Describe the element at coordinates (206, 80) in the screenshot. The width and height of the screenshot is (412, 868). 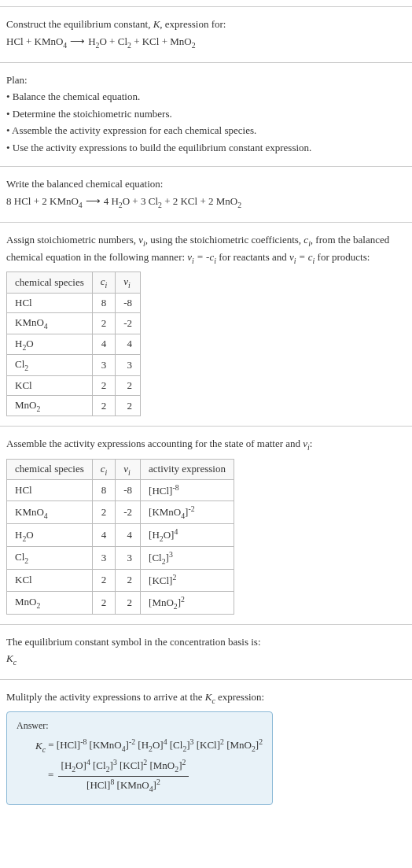
I see `plan-title: Plan:` at that location.